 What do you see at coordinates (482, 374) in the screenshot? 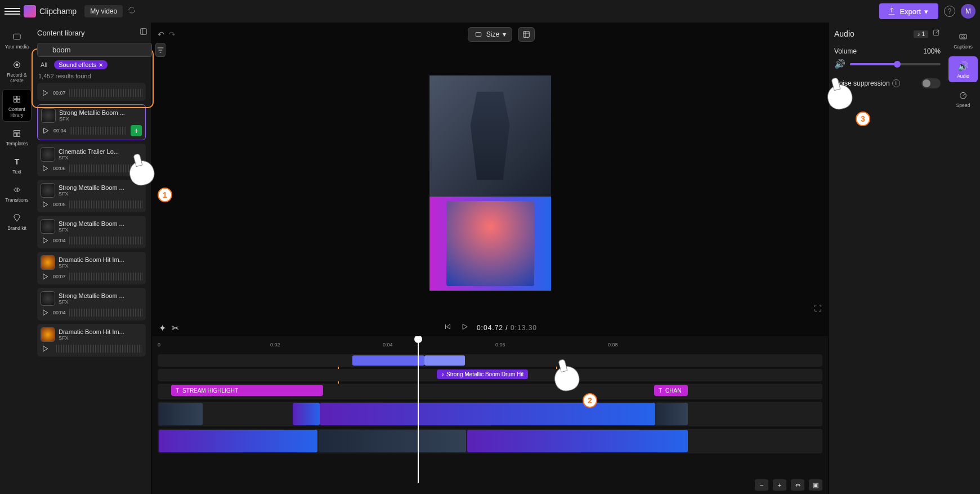
I see `audio-pill: ♪ Strong Metallic Boom Drum Hit` at bounding box center [482, 374].